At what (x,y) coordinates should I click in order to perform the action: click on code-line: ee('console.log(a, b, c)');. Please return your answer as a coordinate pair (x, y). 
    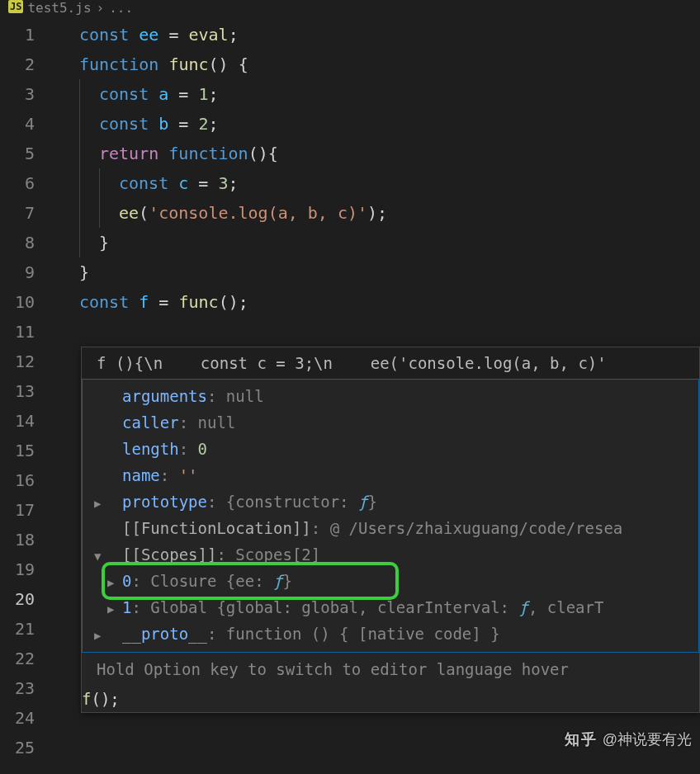
    Looking at the image, I should click on (375, 213).